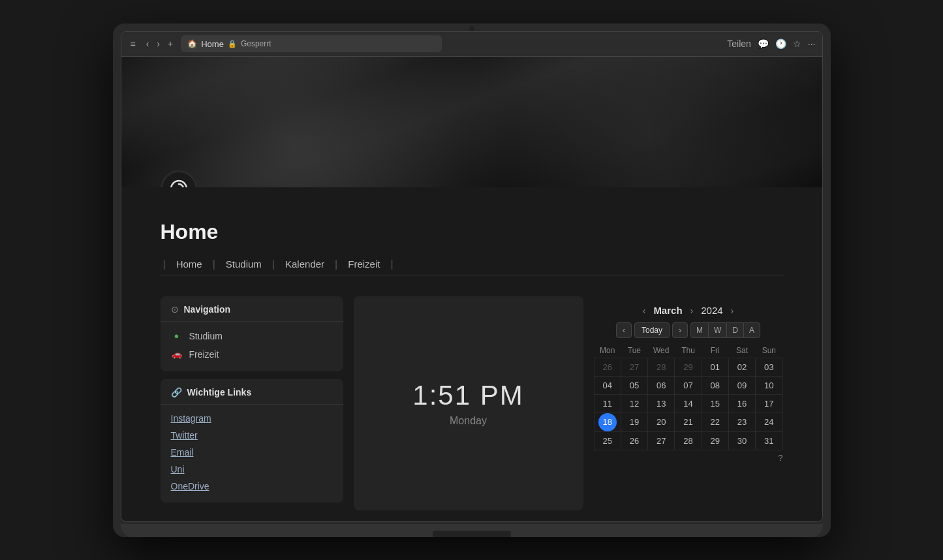 The image size is (943, 560). I want to click on studium-icon: ●, so click(177, 335).